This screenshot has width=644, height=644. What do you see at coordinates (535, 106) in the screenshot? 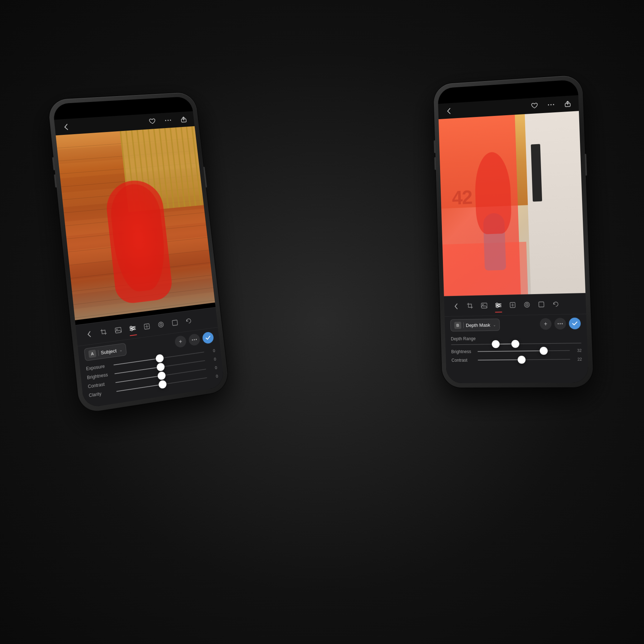
I see `heart-icon-right` at bounding box center [535, 106].